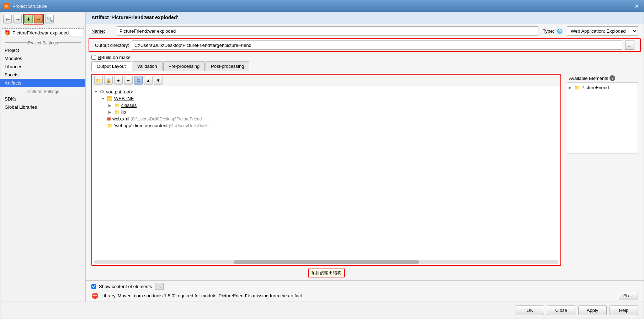 This screenshot has width=644, height=319. What do you see at coordinates (115, 58) in the screenshot?
I see `build-on-make-label: BBuild on make` at bounding box center [115, 58].